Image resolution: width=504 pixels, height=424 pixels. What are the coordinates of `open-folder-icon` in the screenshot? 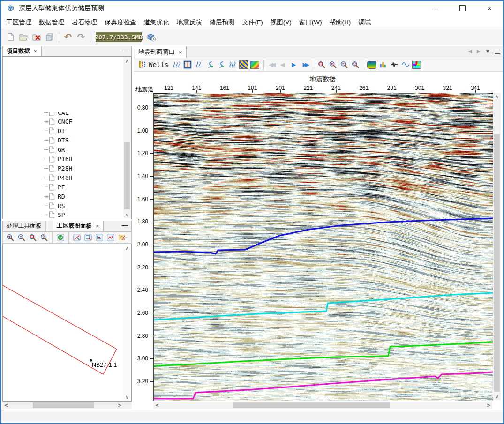 It's located at (23, 37).